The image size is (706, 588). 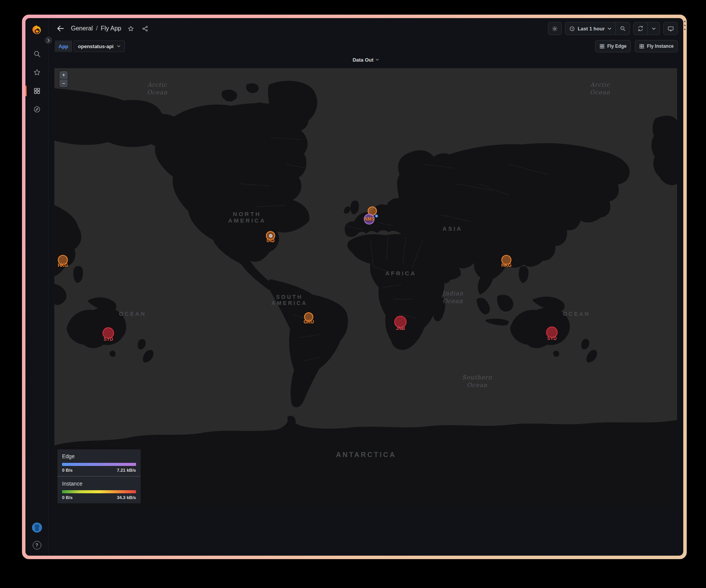 What do you see at coordinates (366, 60) in the screenshot?
I see `panel-title-menu: Data Out` at bounding box center [366, 60].